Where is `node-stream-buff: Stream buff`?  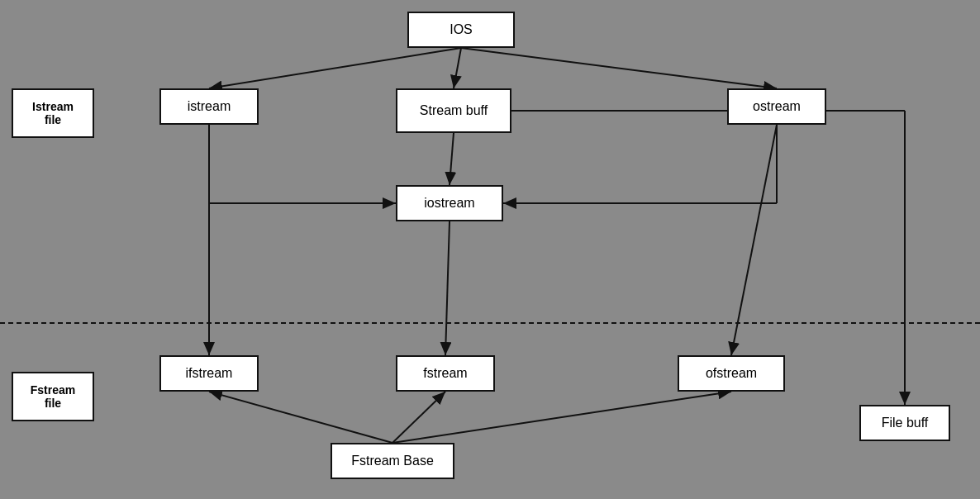 node-stream-buff: Stream buff is located at coordinates (454, 111).